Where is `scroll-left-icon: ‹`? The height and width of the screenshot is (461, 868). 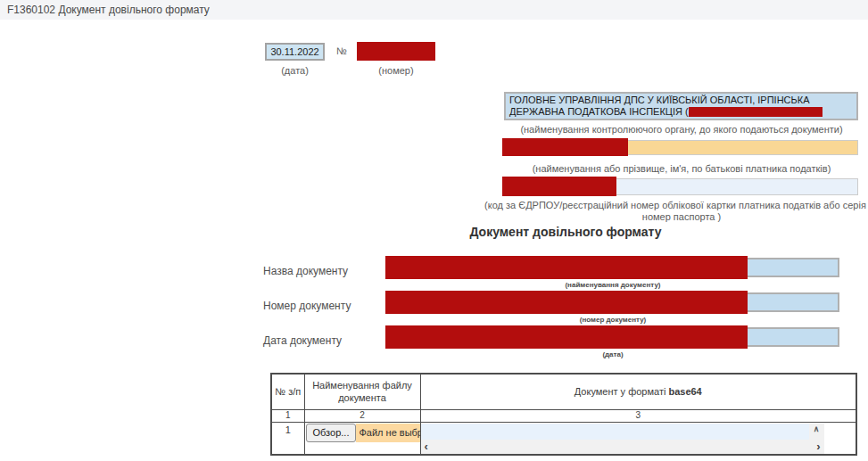 scroll-left-icon: ‹ is located at coordinates (426, 446).